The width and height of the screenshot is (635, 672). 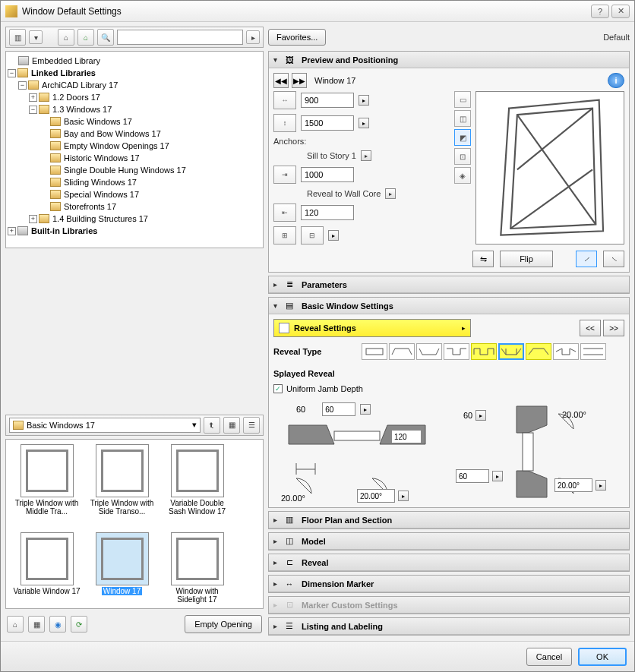 What do you see at coordinates (134, 524) in the screenshot?
I see `library-browser: Triple Window with Middle Tra... Triple …` at bounding box center [134, 524].